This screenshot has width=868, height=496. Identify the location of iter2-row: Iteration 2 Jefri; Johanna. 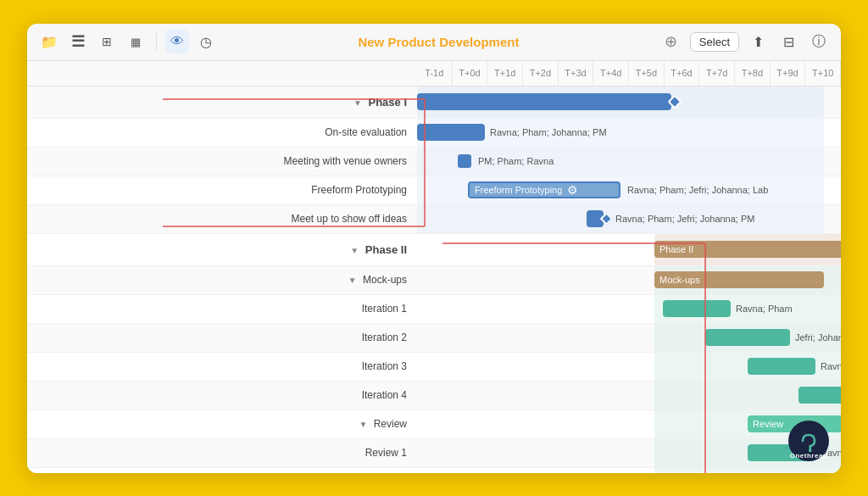
(434, 338).